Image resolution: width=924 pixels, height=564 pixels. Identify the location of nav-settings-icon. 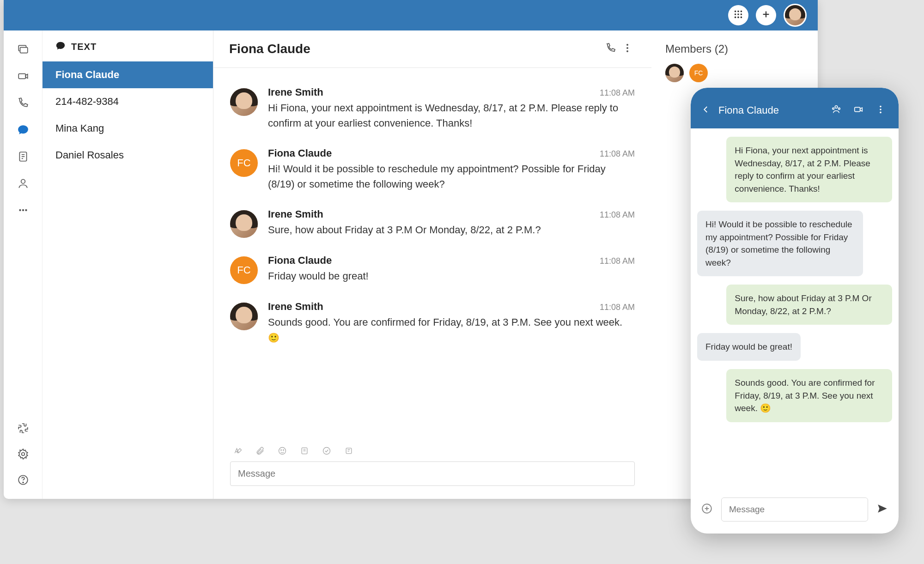
(23, 454).